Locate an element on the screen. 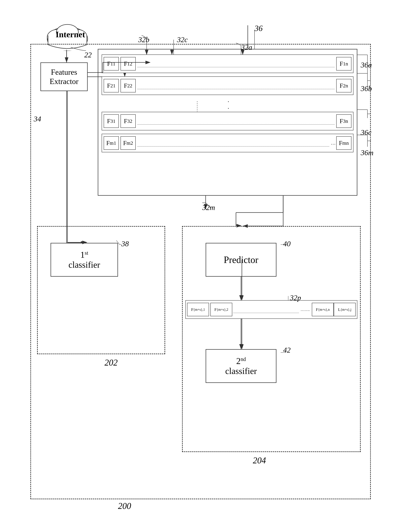  label-200: 200 is located at coordinates (125, 506).